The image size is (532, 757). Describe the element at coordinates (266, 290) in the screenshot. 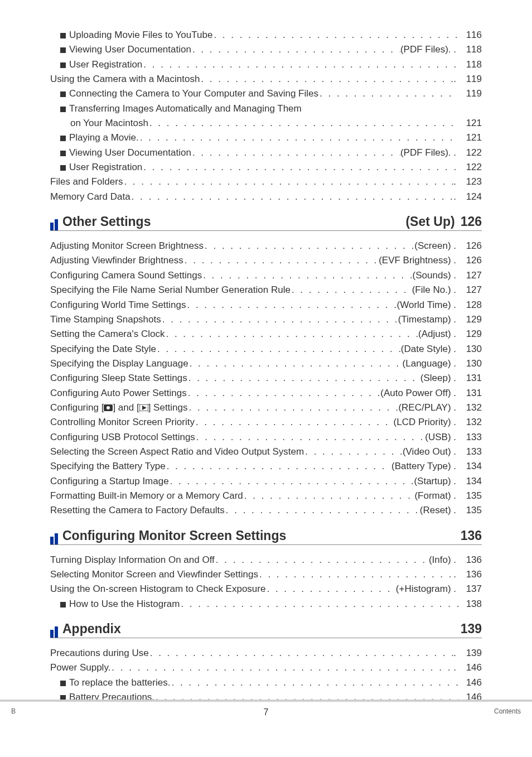

I see `toc-entry: Specifying the File Name Serial Number G…` at that location.